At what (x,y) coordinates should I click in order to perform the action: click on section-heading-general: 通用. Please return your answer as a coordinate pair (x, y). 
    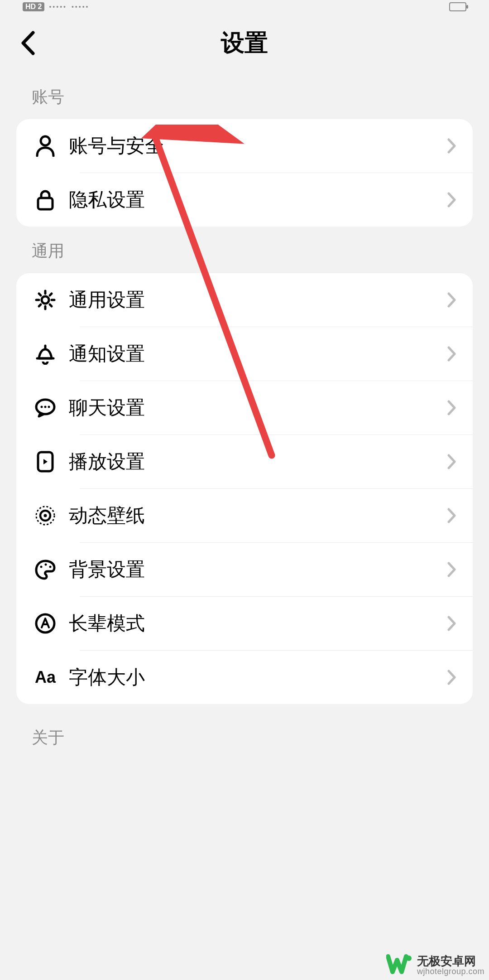
    Looking at the image, I should click on (244, 250).